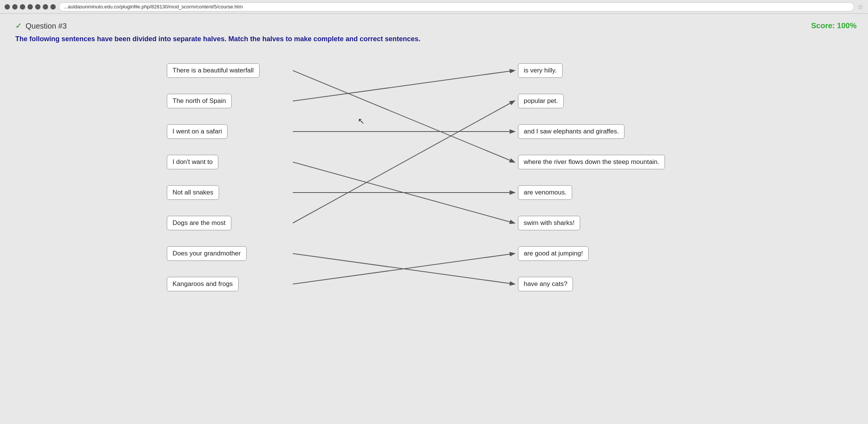 This screenshot has height=424, width=868. I want to click on list-item: is very hilly., so click(610, 71).